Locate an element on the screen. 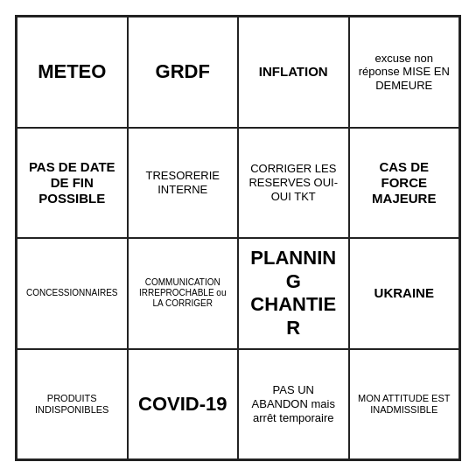 The height and width of the screenshot is (476, 476). cell-r2c3: UKRAINE is located at coordinates (404, 294).